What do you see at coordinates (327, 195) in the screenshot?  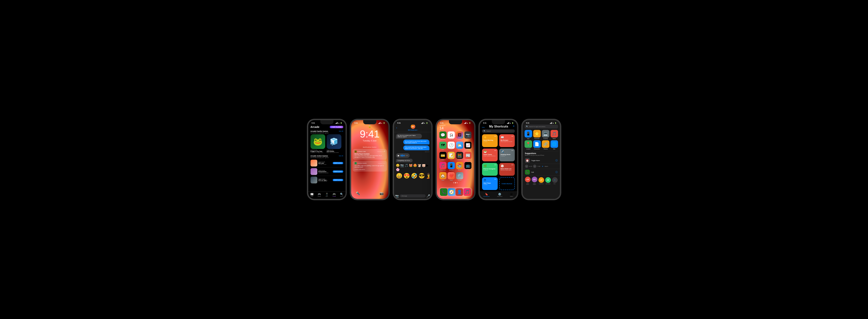 I see `tab-bar-1: 📰 Today 🎮 Games 📱 Apps 🎮 Arcade 🔍` at bounding box center [327, 195].